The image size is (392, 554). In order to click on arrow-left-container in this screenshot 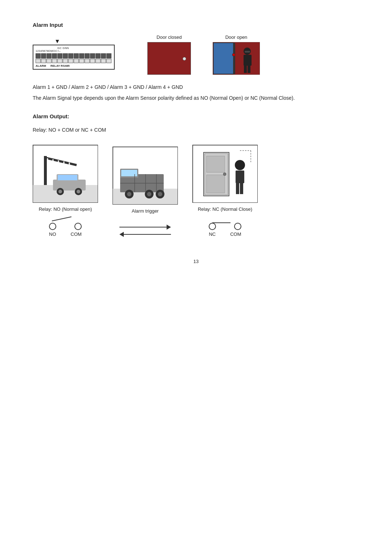, I will do `click(145, 234)`.